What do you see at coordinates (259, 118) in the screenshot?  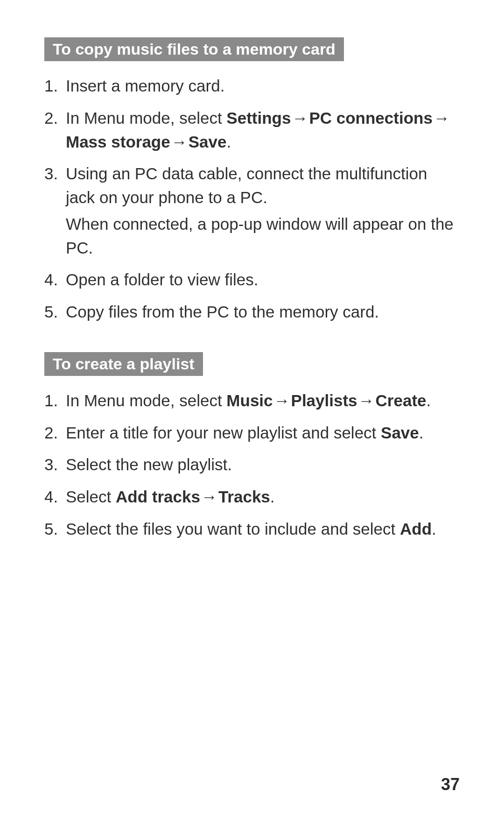 I see `bold-text: Settings` at bounding box center [259, 118].